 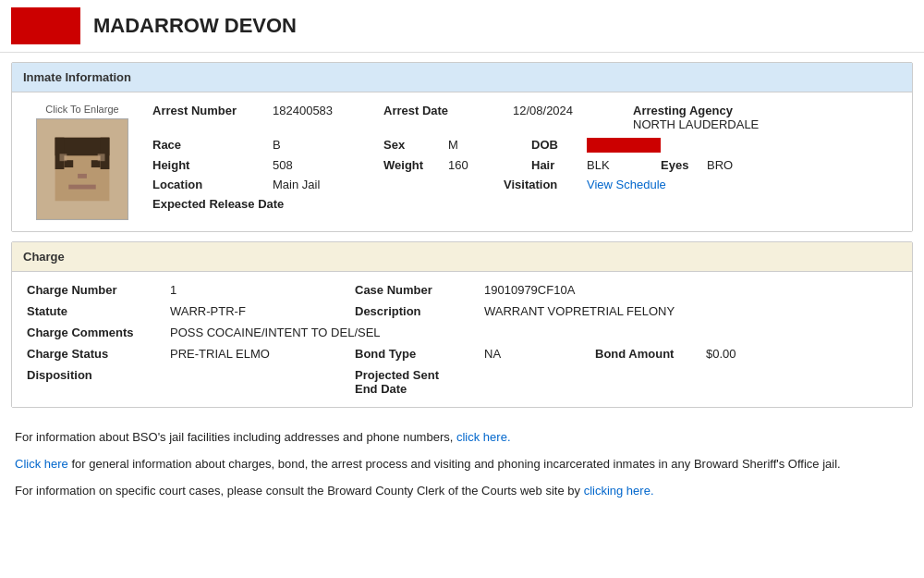 What do you see at coordinates (462, 438) in the screenshot?
I see `footer-line1: For information about BSO's jail facilit…` at bounding box center [462, 438].